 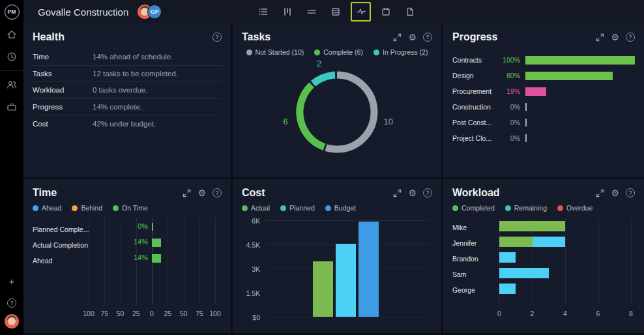 I want to click on time-row-label: Planned Comple..., so click(x=61, y=229).